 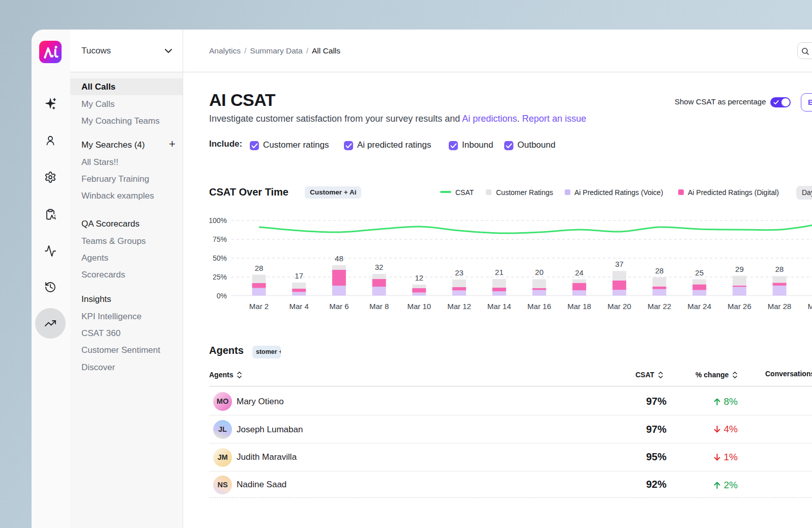 What do you see at coordinates (220, 277) in the screenshot?
I see `svg-text: 25%` at bounding box center [220, 277].